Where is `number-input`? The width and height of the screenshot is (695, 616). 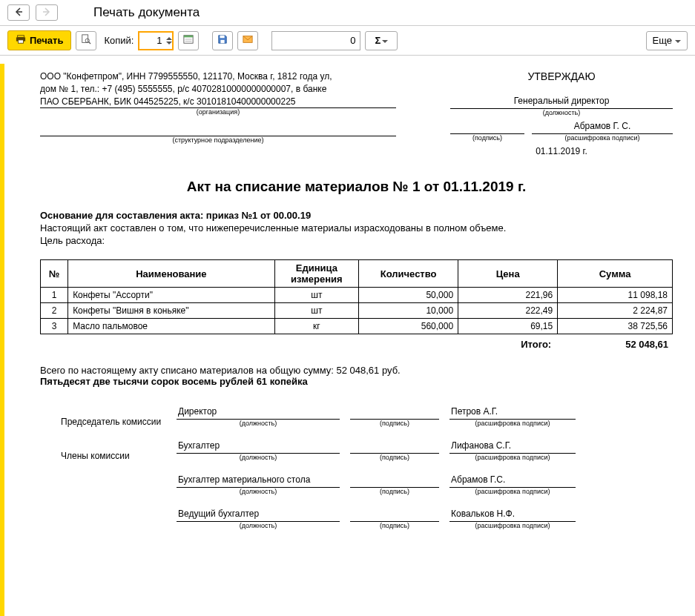
number-input is located at coordinates (316, 41).